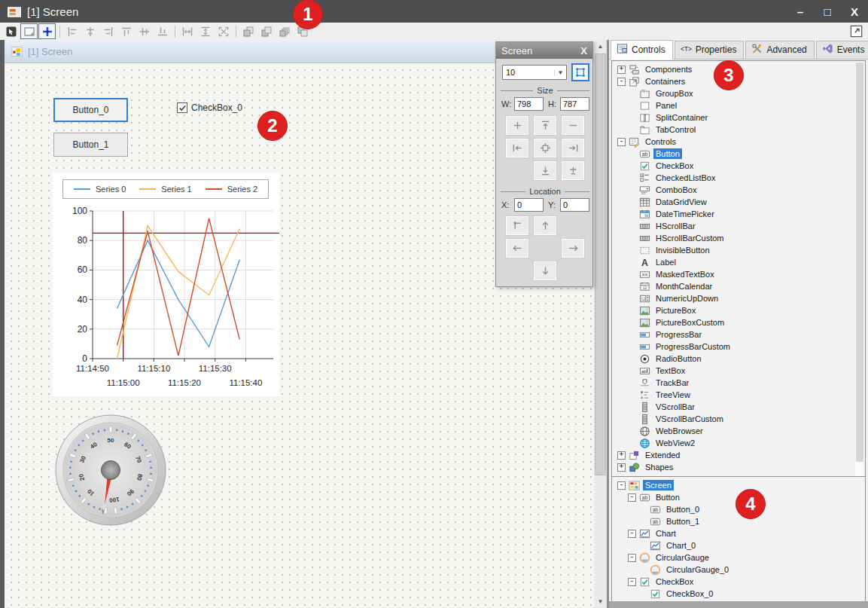  Describe the element at coordinates (560, 72) in the screenshot. I see `combo-dropdown-icon: ▼` at that location.